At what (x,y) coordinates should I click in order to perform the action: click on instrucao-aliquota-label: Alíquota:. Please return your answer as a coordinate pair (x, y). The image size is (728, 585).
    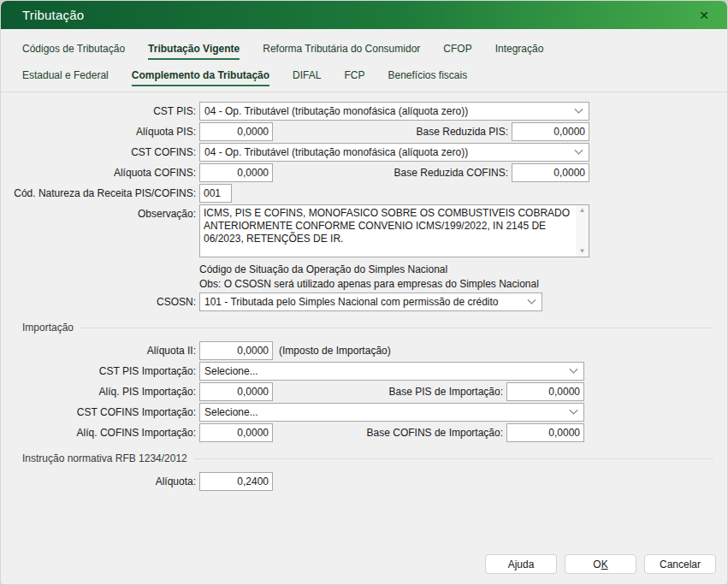
    Looking at the image, I should click on (100, 482).